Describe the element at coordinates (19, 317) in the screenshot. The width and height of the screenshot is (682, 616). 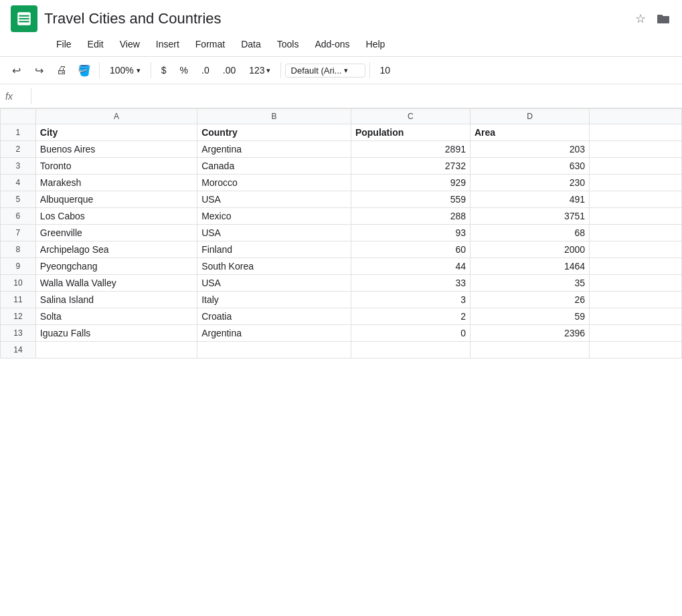
I see `row-number: 12` at that location.